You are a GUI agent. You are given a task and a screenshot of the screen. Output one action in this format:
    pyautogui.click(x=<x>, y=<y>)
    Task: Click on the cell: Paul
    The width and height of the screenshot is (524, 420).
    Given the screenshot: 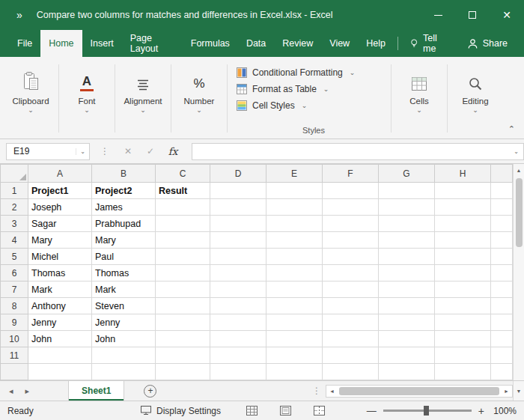 What is the action you would take?
    pyautogui.click(x=124, y=257)
    